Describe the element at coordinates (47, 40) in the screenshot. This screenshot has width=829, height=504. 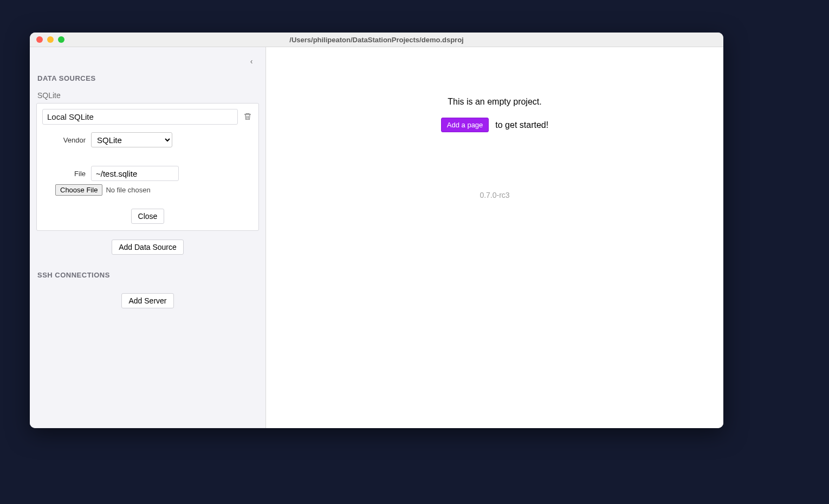
I see `traffic-lights` at that location.